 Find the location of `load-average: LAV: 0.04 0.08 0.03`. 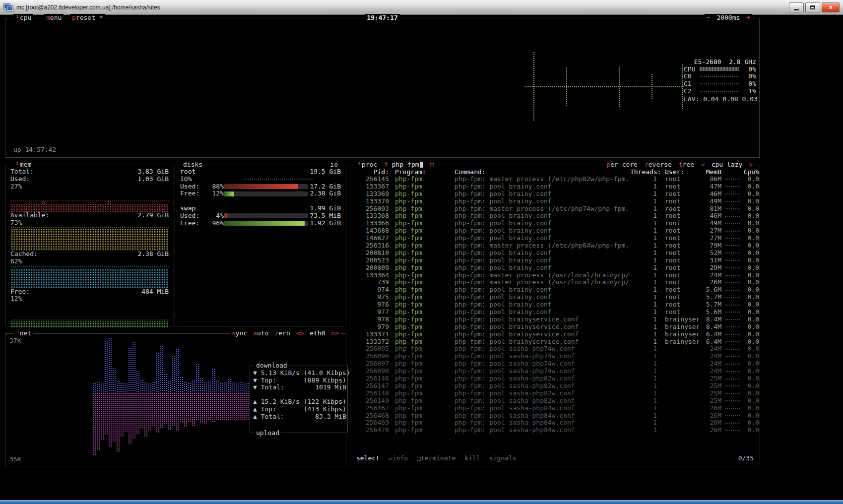

load-average: LAV: 0.04 0.08 0.03 is located at coordinates (720, 99).